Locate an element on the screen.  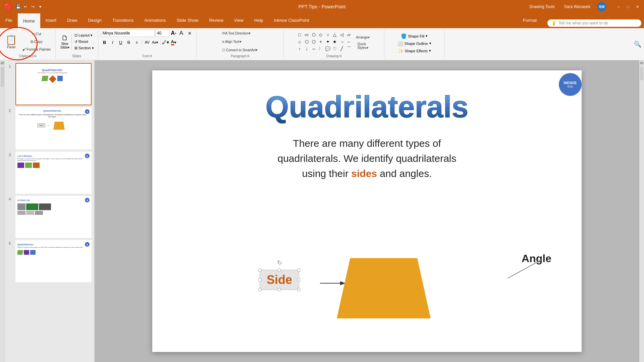
cut-button: ✂ Cut is located at coordinates (37, 34).